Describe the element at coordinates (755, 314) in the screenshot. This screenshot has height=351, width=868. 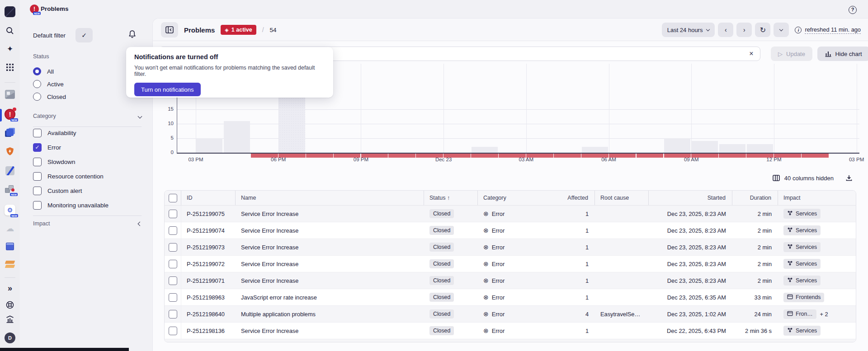
I see `cell-duration: 24 min` at that location.